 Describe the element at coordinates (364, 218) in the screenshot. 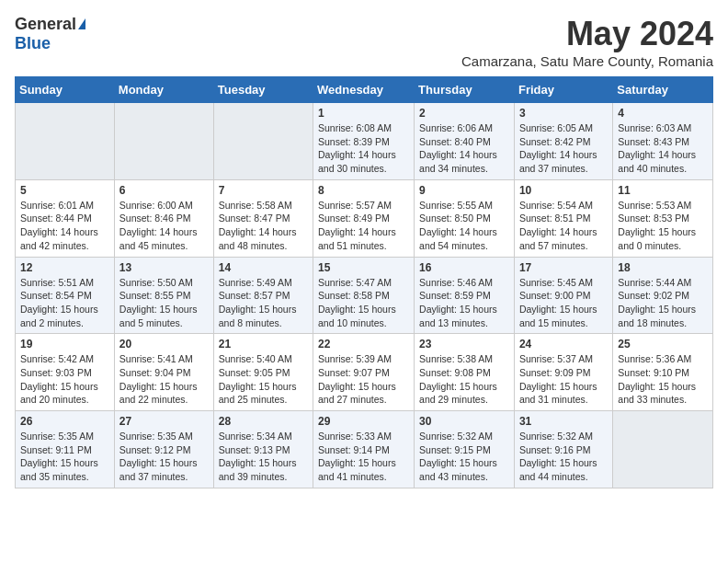

I see `calendar-cell: 8Sunrise: 5:57 AMSunset: 8:49 PMDaylight…` at that location.